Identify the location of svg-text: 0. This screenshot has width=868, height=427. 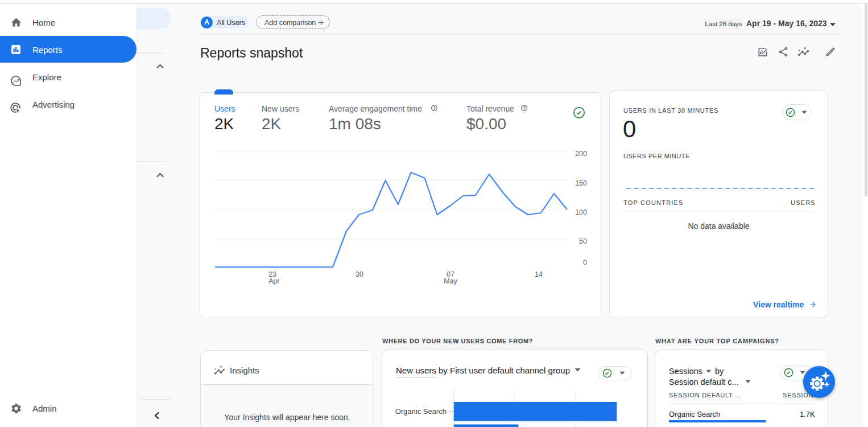
(585, 262).